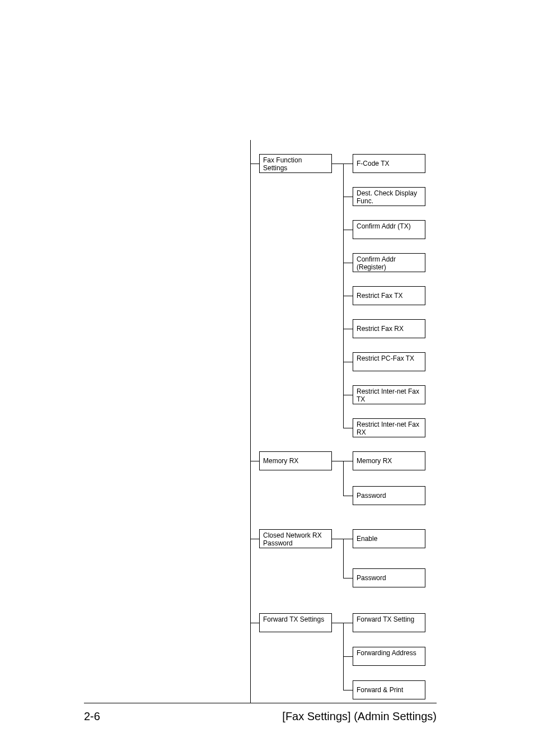 This screenshot has height=756, width=534. Describe the element at coordinates (389, 461) in the screenshot. I see `node-memory-rx-2: Memory RX` at that location.